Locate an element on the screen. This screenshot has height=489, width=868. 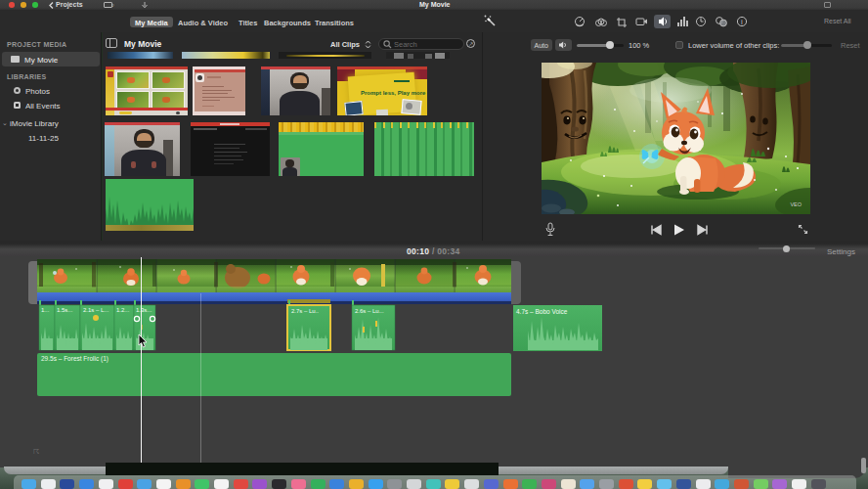
svg-text: 2.7s – Lu.. is located at coordinates (305, 311).